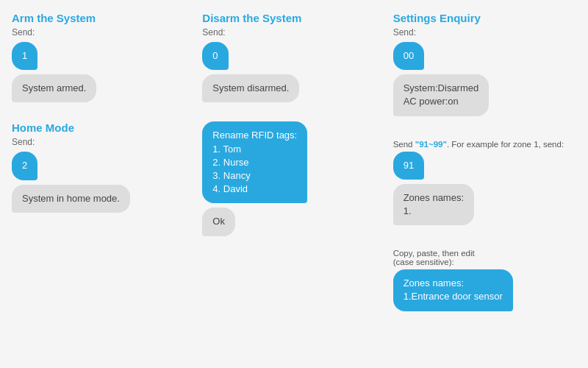  I want to click on note-zone-enquiry: Send "91~99". For example for zone 1, se…, so click(485, 144).